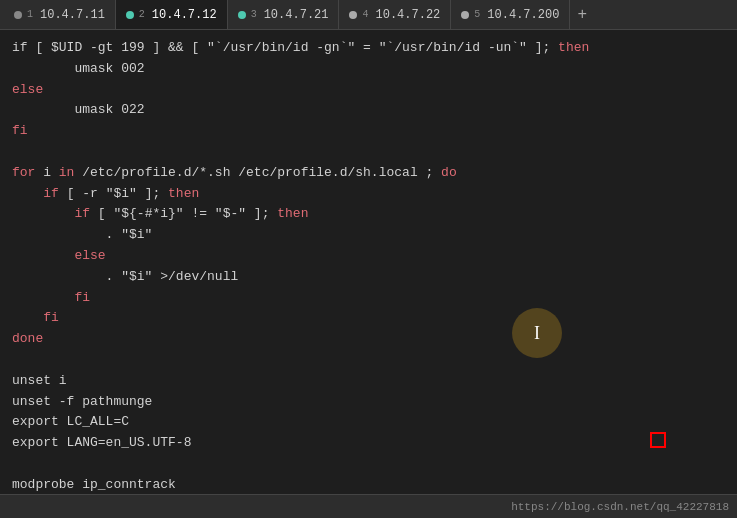 The height and width of the screenshot is (518, 737). Describe the element at coordinates (284, 14) in the screenshot. I see `tab-3: 3 10.4.7.21` at that location.